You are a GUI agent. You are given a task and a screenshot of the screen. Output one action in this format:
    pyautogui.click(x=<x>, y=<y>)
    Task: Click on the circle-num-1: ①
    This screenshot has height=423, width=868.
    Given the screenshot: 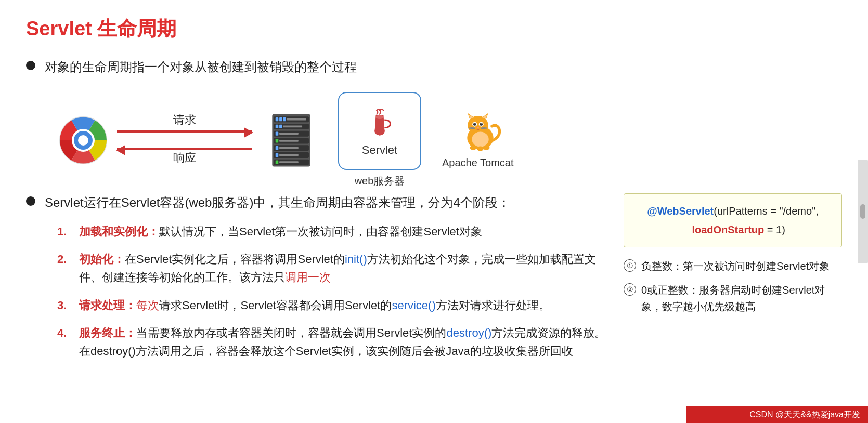 What is the action you would take?
    pyautogui.click(x=630, y=266)
    